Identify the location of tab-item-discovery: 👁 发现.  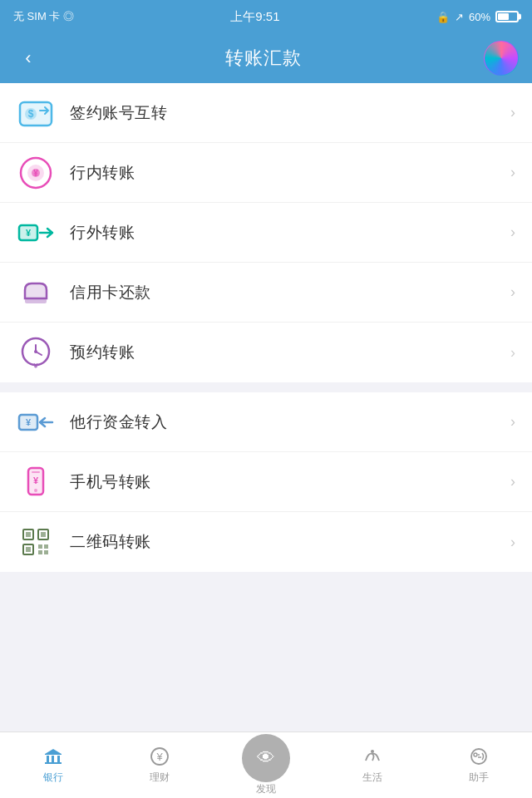
(266, 765).